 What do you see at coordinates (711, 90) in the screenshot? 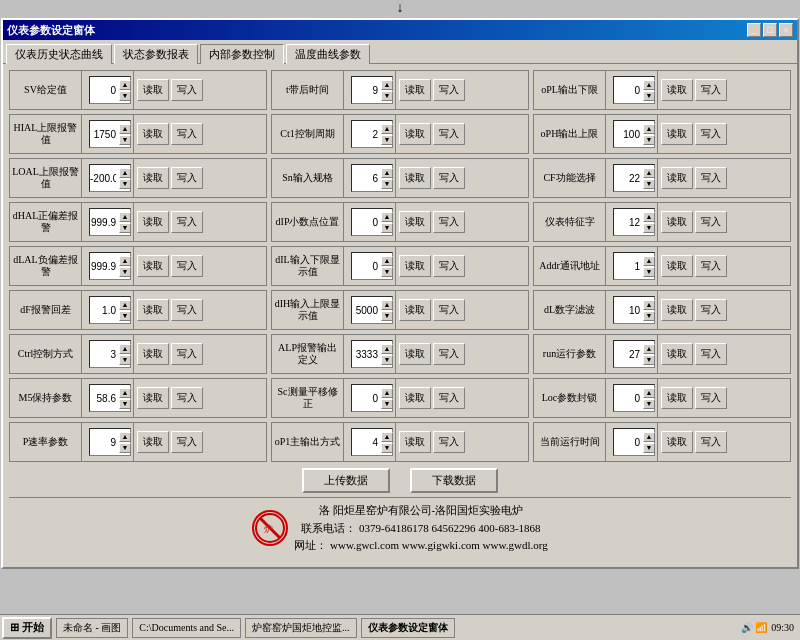
I see `write-button-0-2: 写入` at bounding box center [711, 90].